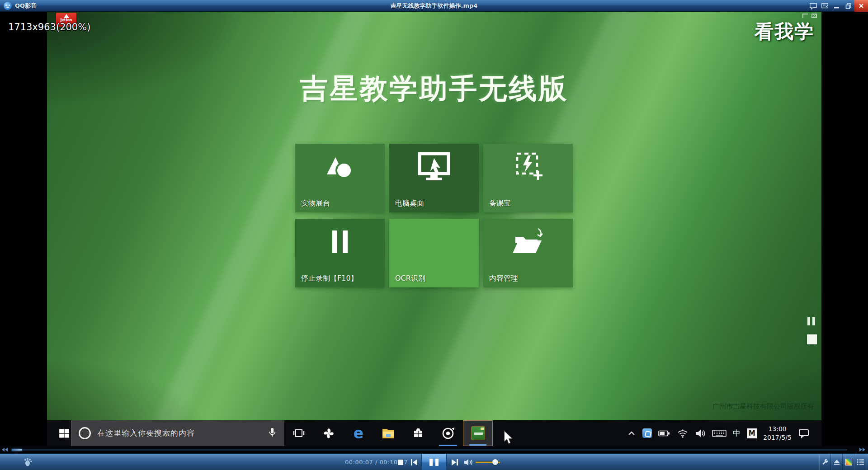 This screenshot has width=868, height=470. Describe the element at coordinates (468, 462) in the screenshot. I see `volume-mute-button` at that location.